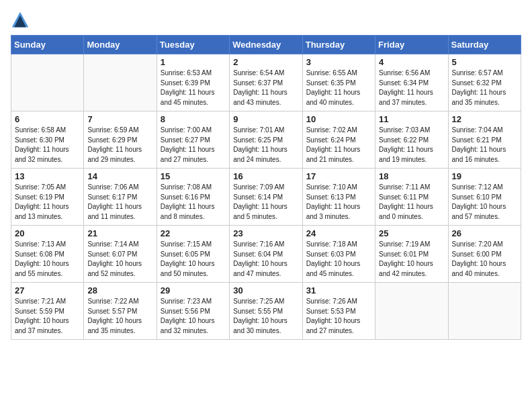 Image resolution: width=532 pixels, height=411 pixels. Describe the element at coordinates (266, 20) in the screenshot. I see `page-header` at that location.